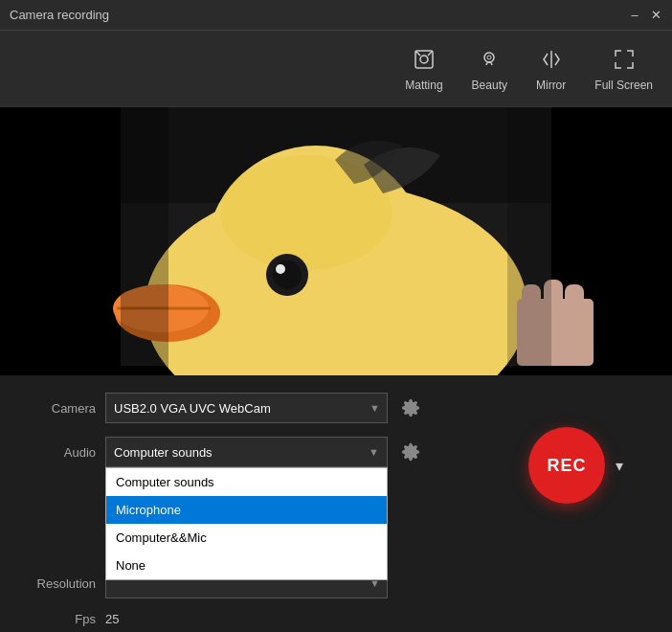 The width and height of the screenshot is (672, 632). Describe the element at coordinates (247, 524) in the screenshot. I see `audio-dropdown: Computer sounds Microphone Computer&&Mic…` at that location.